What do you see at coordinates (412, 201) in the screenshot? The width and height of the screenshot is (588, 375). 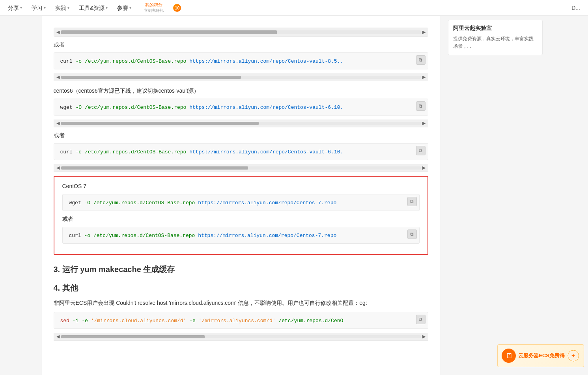 I see `copy-btn-wget-centos7: ⧉` at bounding box center [412, 201].